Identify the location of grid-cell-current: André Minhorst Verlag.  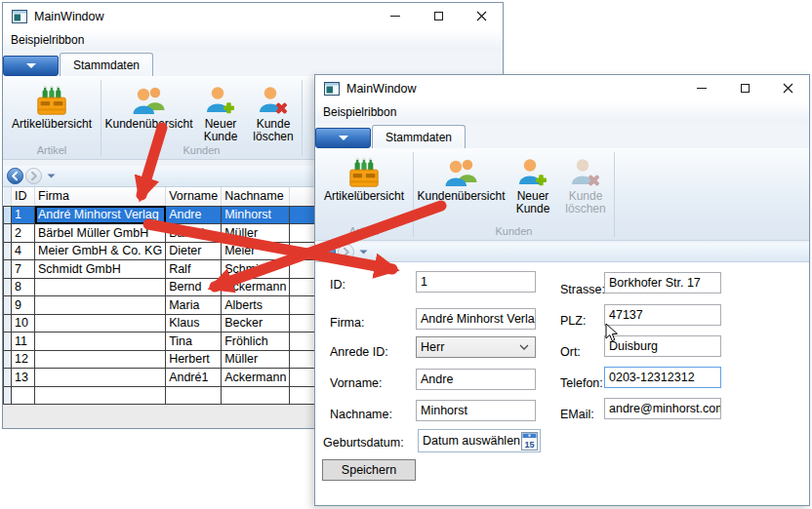
(101, 215).